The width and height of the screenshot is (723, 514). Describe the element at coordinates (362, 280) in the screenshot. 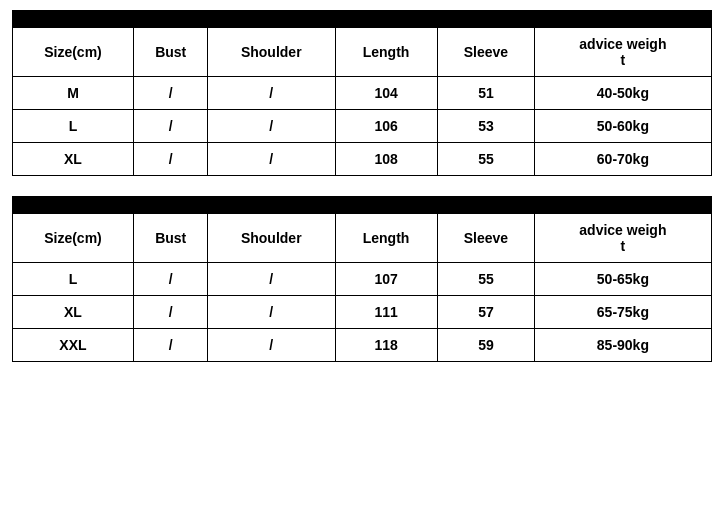

I see `men-row-l: L / / 107 55 50-65kg` at that location.